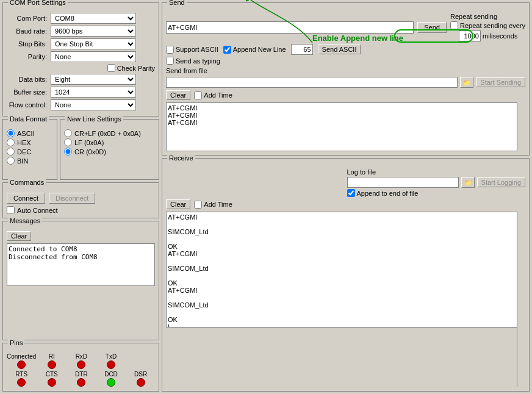 The height and width of the screenshot is (394, 532). What do you see at coordinates (93, 92) in the screenshot?
I see `buffer-size-select: 1024` at bounding box center [93, 92].